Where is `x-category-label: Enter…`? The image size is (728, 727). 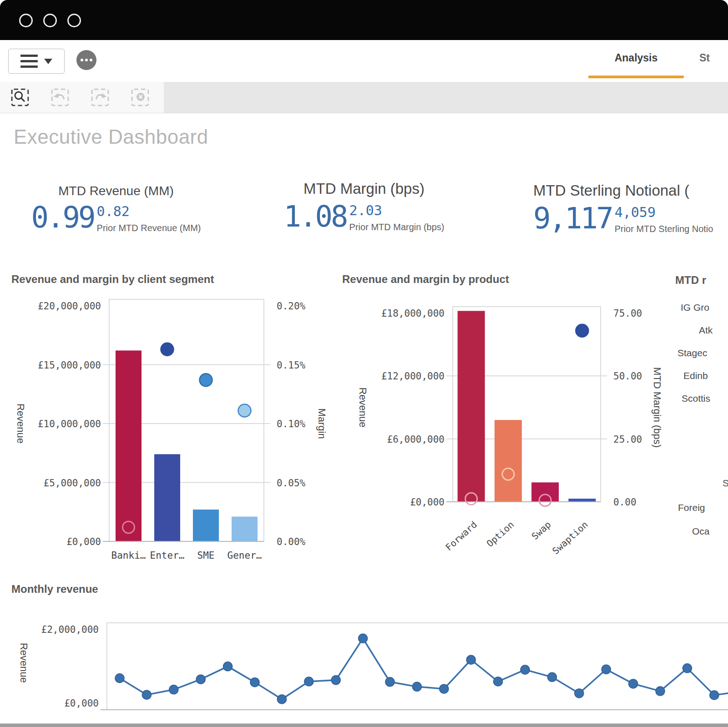
x-category-label: Enter… is located at coordinates (167, 555).